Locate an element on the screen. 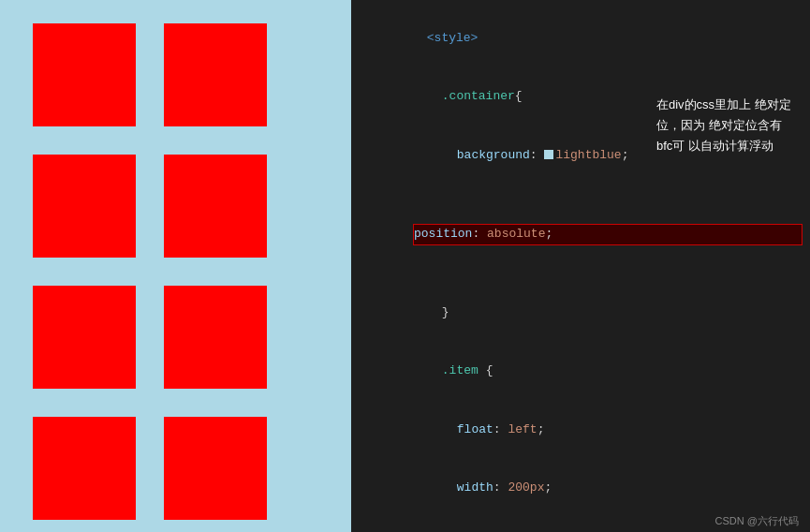 The width and height of the screenshot is (810, 532). code-line: <style> is located at coordinates (585, 38).